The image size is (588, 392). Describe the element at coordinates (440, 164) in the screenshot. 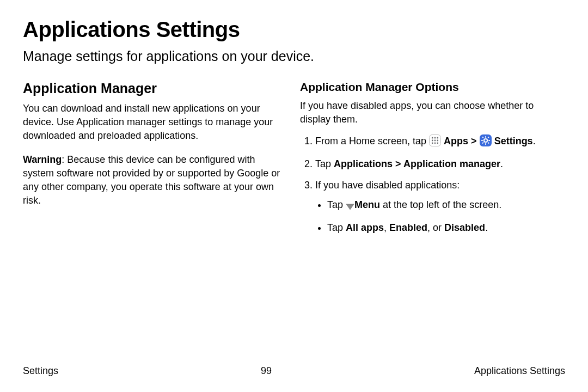

I see `step-2: Tap Applications > Application manager.` at that location.